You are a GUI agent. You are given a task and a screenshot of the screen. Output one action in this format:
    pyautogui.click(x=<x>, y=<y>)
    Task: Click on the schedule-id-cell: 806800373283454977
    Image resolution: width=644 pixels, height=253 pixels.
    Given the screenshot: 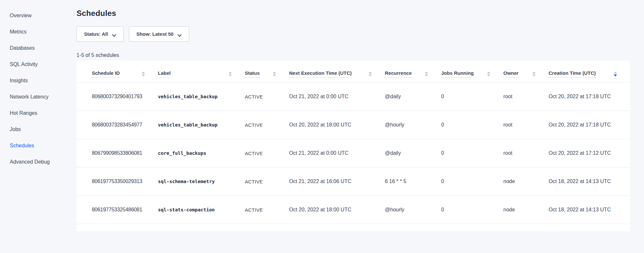 What is the action you would take?
    pyautogui.click(x=117, y=125)
    